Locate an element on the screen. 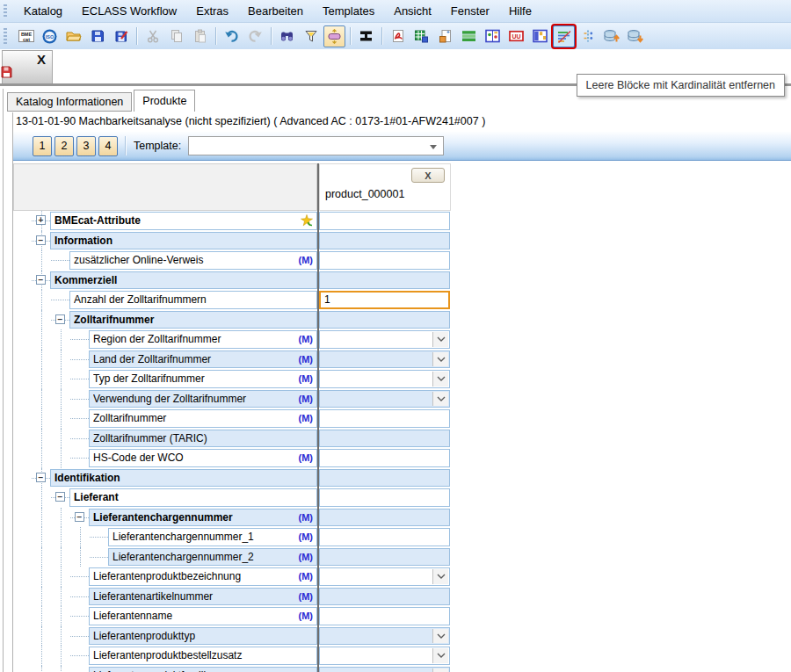 This screenshot has height=672, width=791. attribute-label-cell: Typ der Zolltarifnummer(M) is located at coordinates (203, 379).